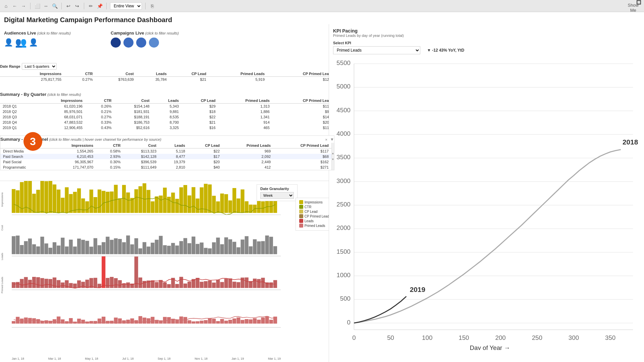 The width and height of the screenshot is (644, 362). Describe the element at coordinates (68, 6) in the screenshot. I see `undo-icon: ↩` at that location.